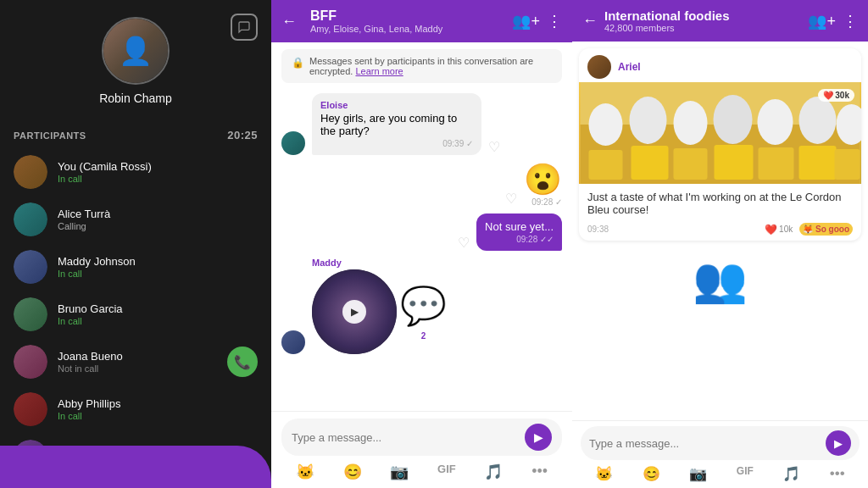  I want to click on group-sticker-area: 👥, so click(721, 280).